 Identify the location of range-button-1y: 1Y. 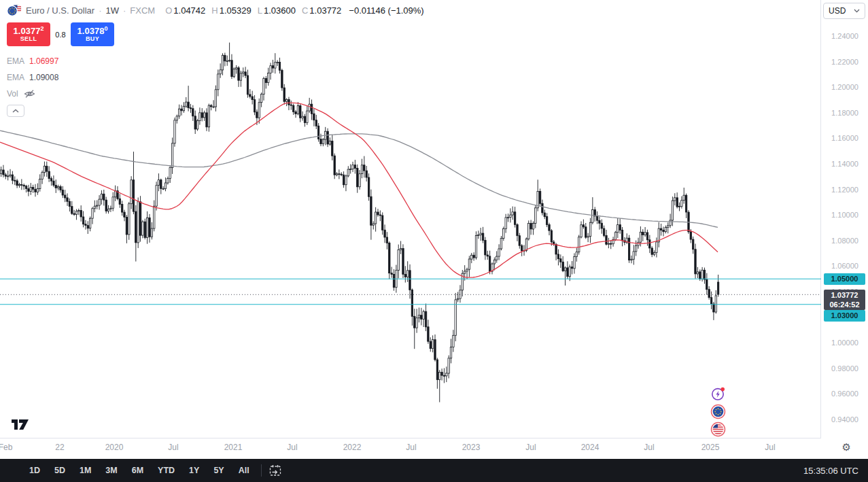
(194, 470).